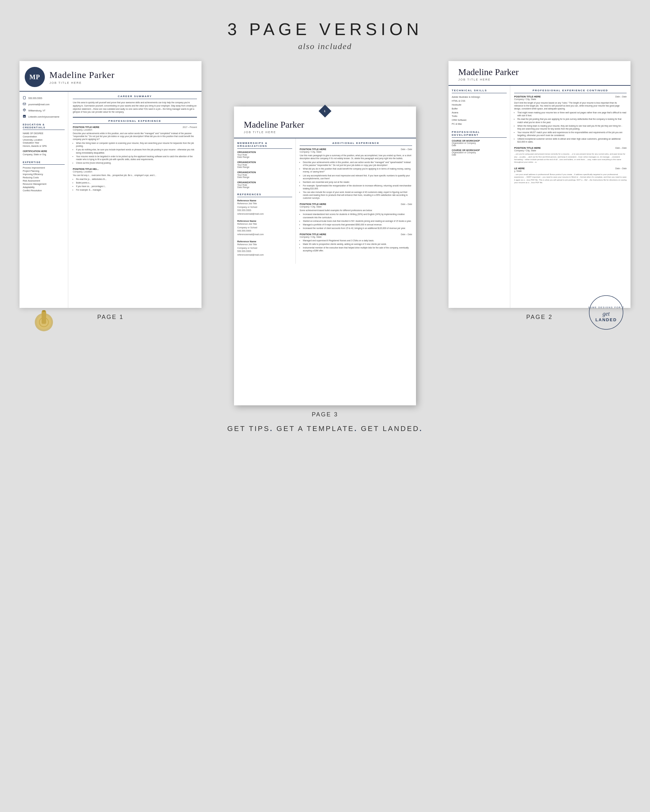 The height and width of the screenshot is (812, 650). Describe the element at coordinates (111, 192) in the screenshot. I see `page1-col: MP Madeline Parker JOB TITLE HERE` at that location.